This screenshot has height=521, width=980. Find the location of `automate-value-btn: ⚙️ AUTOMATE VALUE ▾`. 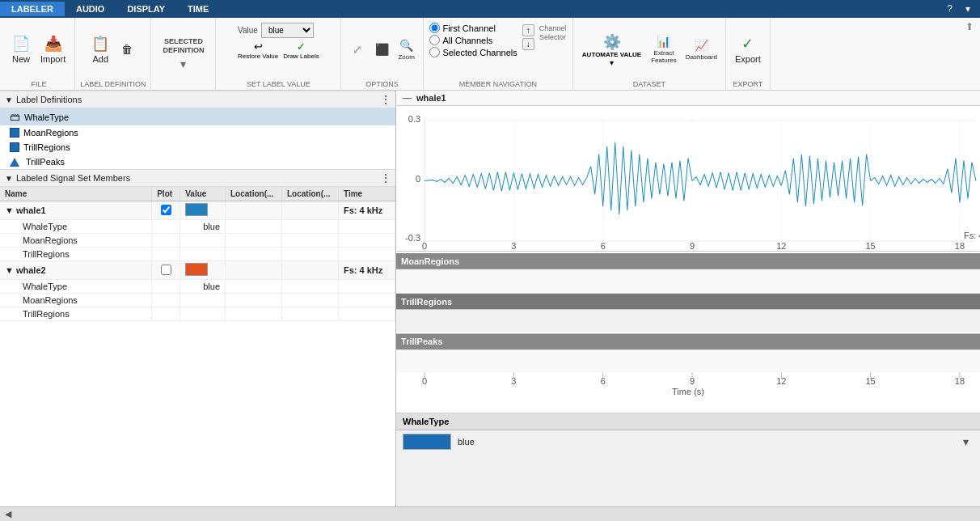

automate-value-btn: ⚙️ AUTOMATE VALUE ▾ is located at coordinates (611, 50).